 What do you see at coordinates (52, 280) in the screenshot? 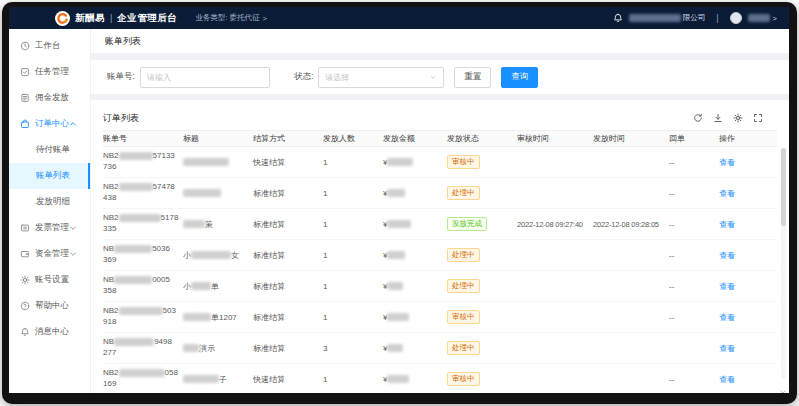
I see `menu-label: 账号设置` at bounding box center [52, 280].